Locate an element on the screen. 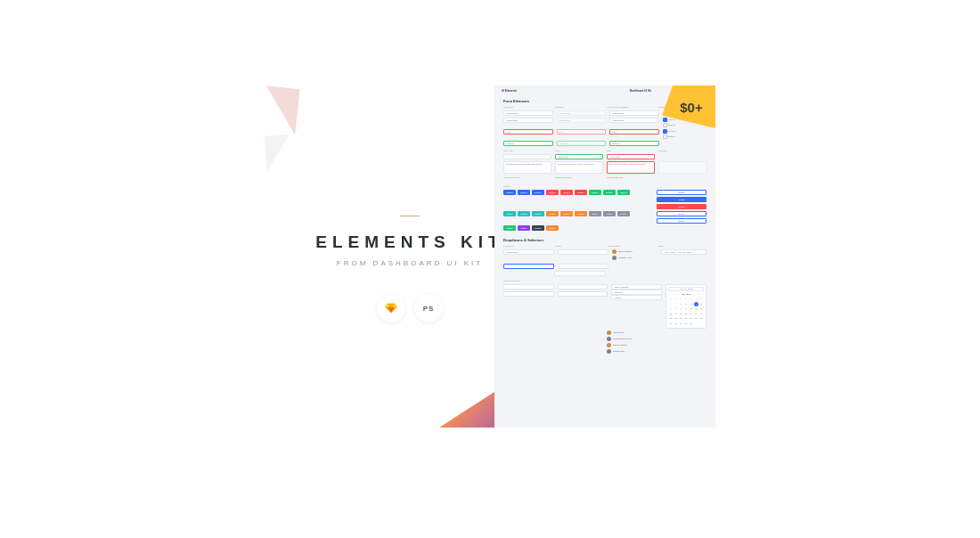  decor-triangle-grey is located at coordinates (278, 153).